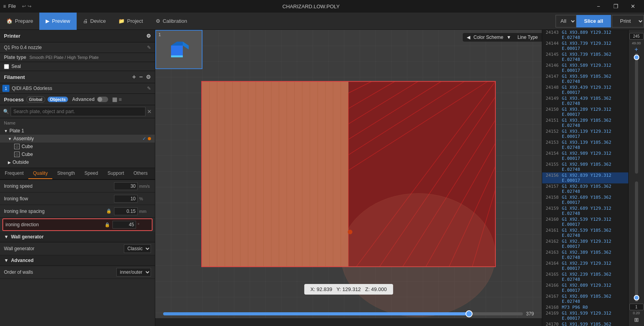 Image resolution: width=644 pixels, height=326 pixels. I want to click on gcode-line-command: G1 X92.539 Y129.312 E.00017, so click(594, 222).